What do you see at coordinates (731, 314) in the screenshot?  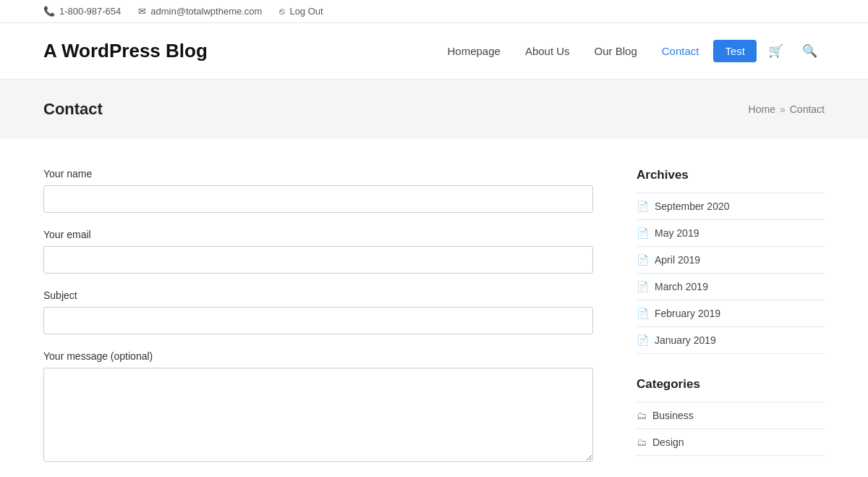 I see `list-item: 📄 February 2019` at bounding box center [731, 314].